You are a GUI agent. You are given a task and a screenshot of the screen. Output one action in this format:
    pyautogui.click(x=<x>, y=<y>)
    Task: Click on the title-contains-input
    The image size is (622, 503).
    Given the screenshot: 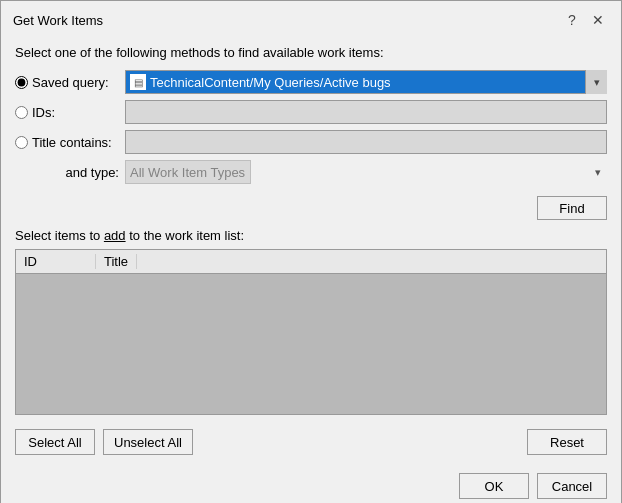 What is the action you would take?
    pyautogui.click(x=366, y=142)
    